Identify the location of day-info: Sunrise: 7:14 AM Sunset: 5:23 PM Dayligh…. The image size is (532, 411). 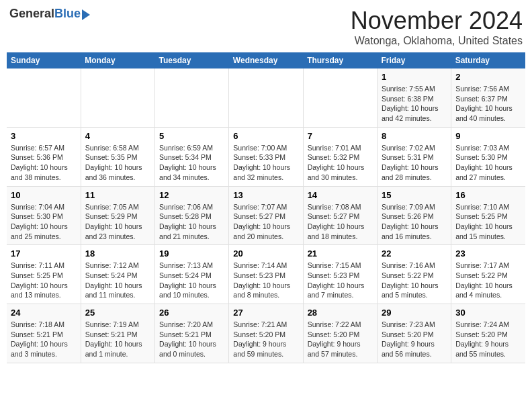
(266, 281).